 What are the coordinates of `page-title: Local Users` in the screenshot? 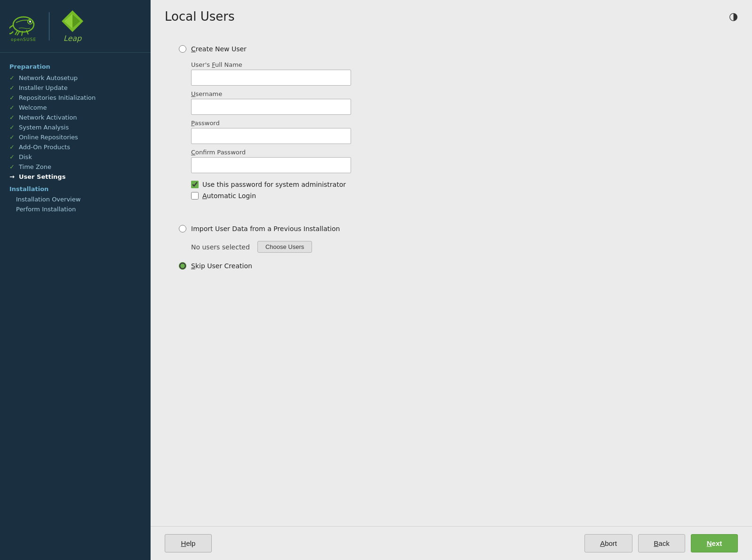 It's located at (200, 16).